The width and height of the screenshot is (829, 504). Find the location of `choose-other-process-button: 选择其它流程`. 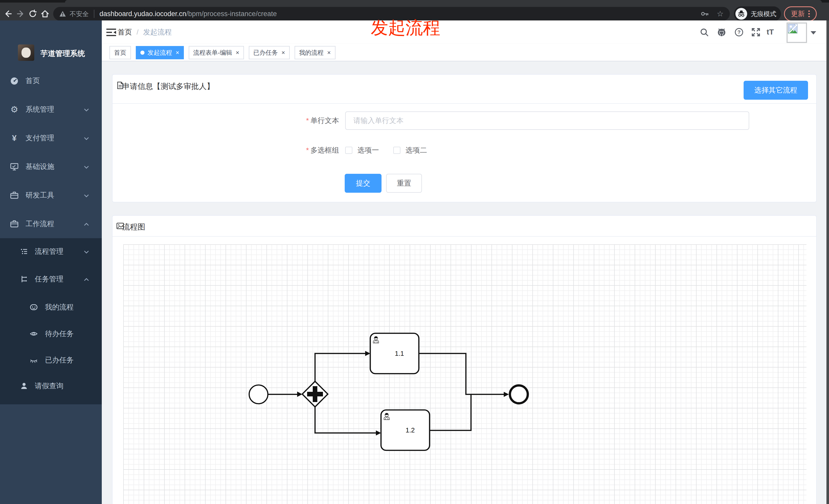

choose-other-process-button: 选择其它流程 is located at coordinates (776, 90).